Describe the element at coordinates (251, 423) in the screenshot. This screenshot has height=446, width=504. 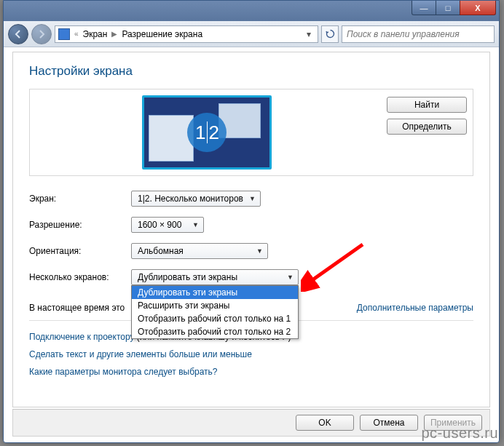
I see `dialog-button-bar: OK Отмена Применить` at that location.